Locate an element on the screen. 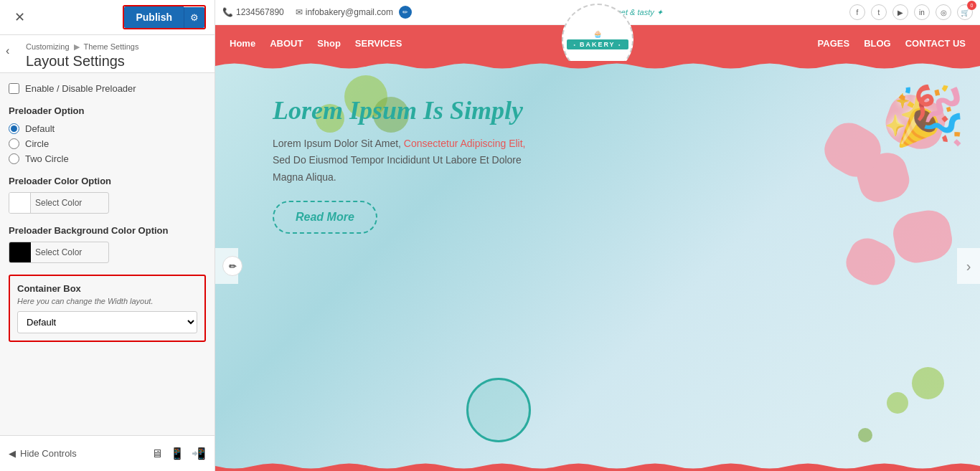 This screenshot has width=980, height=471. breadcrumb-area: ‹ Customizing ▶ Theme Settings Layout Se… is located at coordinates (108, 54).